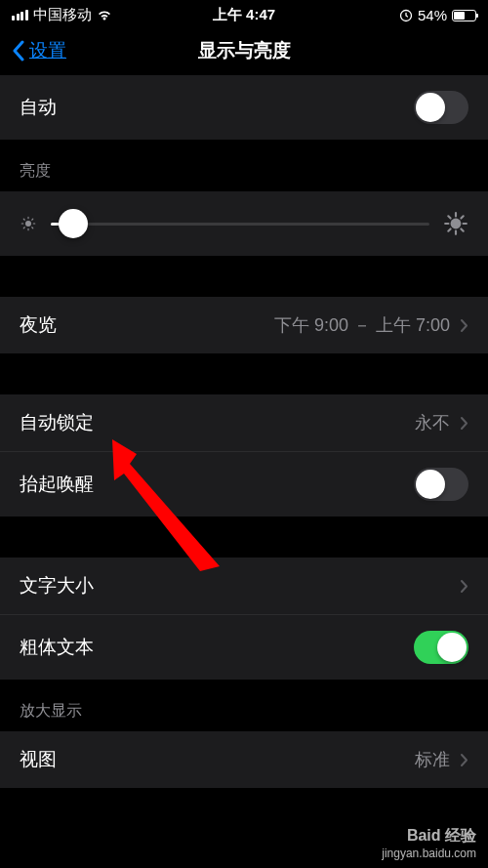 This screenshot has height=868, width=488. I want to click on view-value: 标准, so click(432, 760).